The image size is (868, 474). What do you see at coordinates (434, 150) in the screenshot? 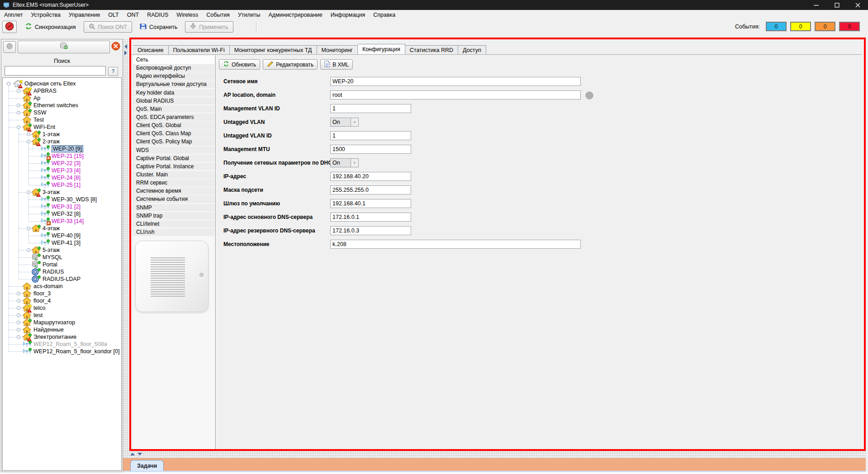
I see `form-row: Management MTU 1500 ▼` at bounding box center [434, 150].